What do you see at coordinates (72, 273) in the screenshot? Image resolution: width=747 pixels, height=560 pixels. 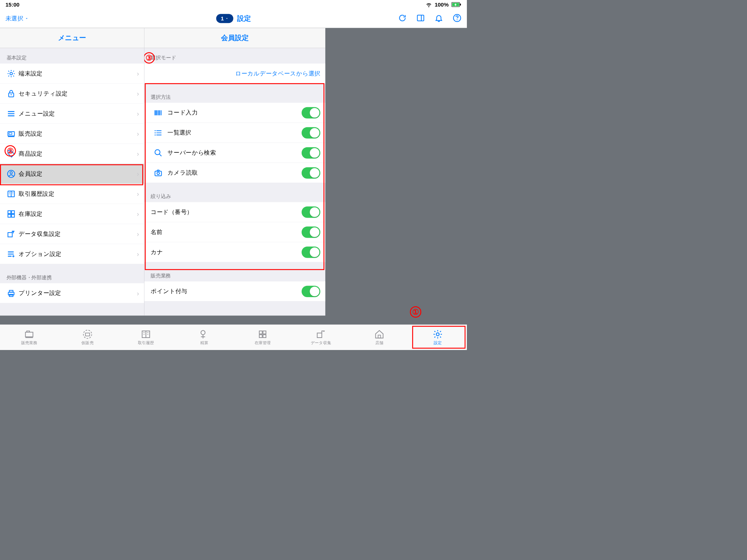 I see `section-header-external: 外部機器・外部連携` at bounding box center [72, 273].